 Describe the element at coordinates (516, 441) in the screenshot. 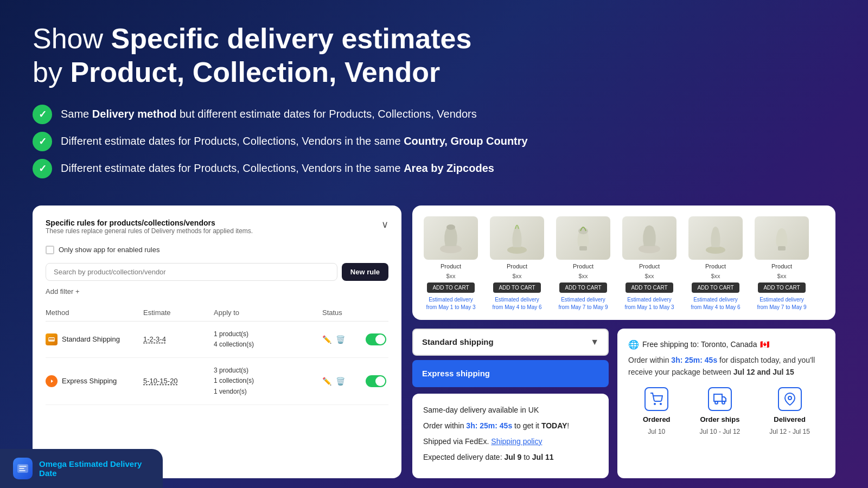

I see `shipping-policy-link: Shipping policy` at that location.